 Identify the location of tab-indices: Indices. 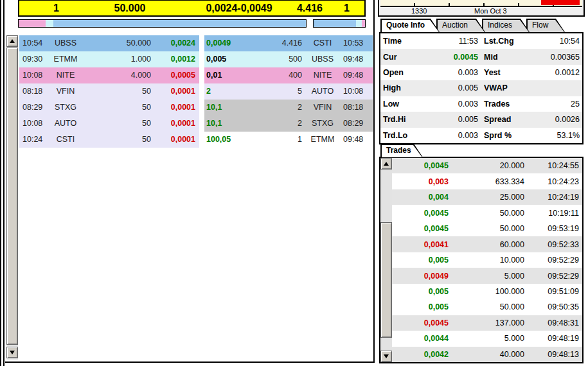
(506, 26).